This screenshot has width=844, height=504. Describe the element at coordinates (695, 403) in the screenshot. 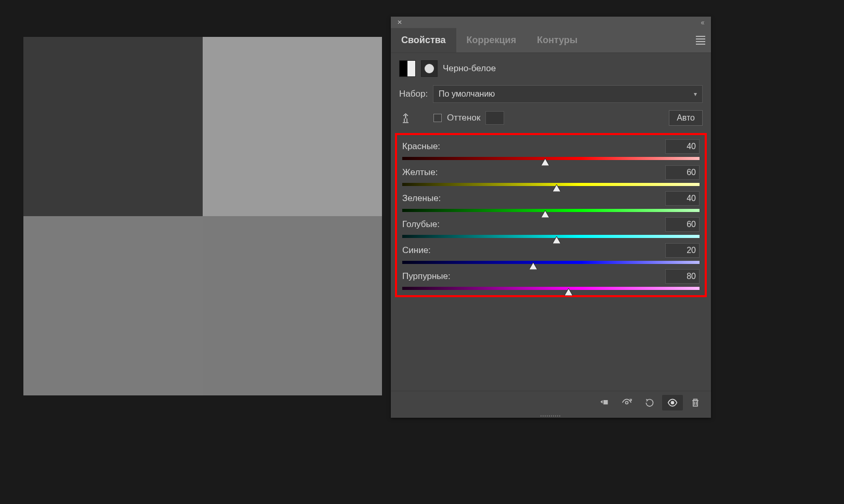

I see `delete-icon` at that location.